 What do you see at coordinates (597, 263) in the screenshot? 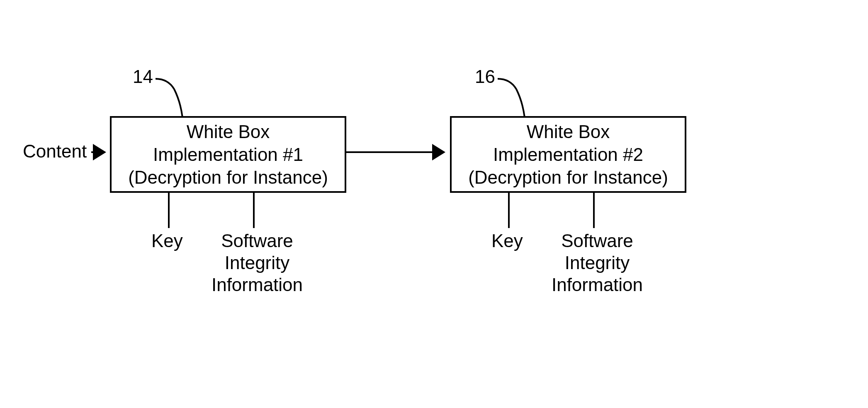
I see `software-label-2: Software Integrity Information` at bounding box center [597, 263].